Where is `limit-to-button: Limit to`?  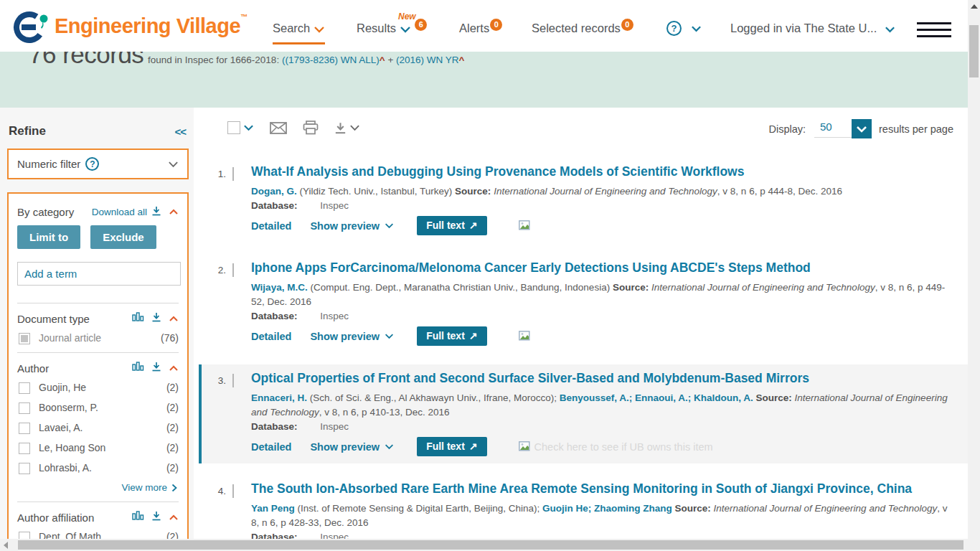 limit-to-button: Limit to is located at coordinates (49, 237).